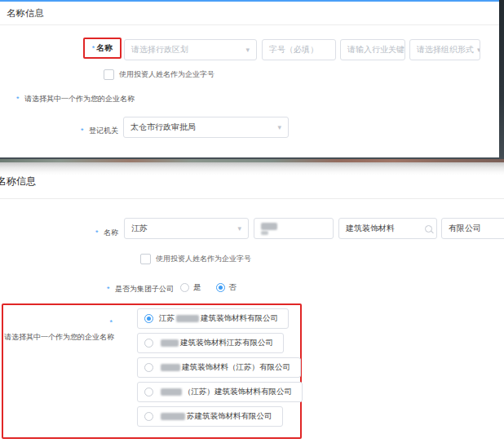  What do you see at coordinates (298, 50) in the screenshot?
I see `trade-name-input: 字号（必填）` at bounding box center [298, 50].